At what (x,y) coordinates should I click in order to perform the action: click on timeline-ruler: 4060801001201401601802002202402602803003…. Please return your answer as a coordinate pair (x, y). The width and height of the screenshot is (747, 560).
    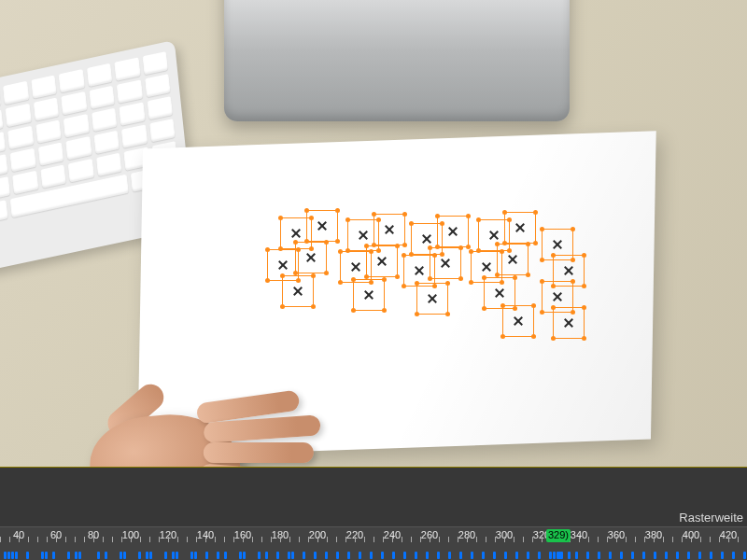
    Looking at the image, I should click on (374, 543).